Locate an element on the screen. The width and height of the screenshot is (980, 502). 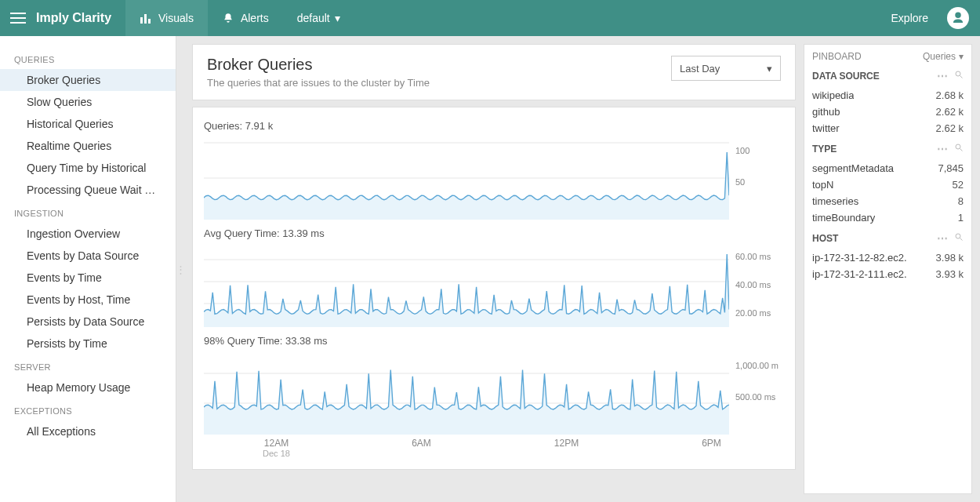
page-subtitle: The queries that are issues to the clust… is located at coordinates (318, 83).